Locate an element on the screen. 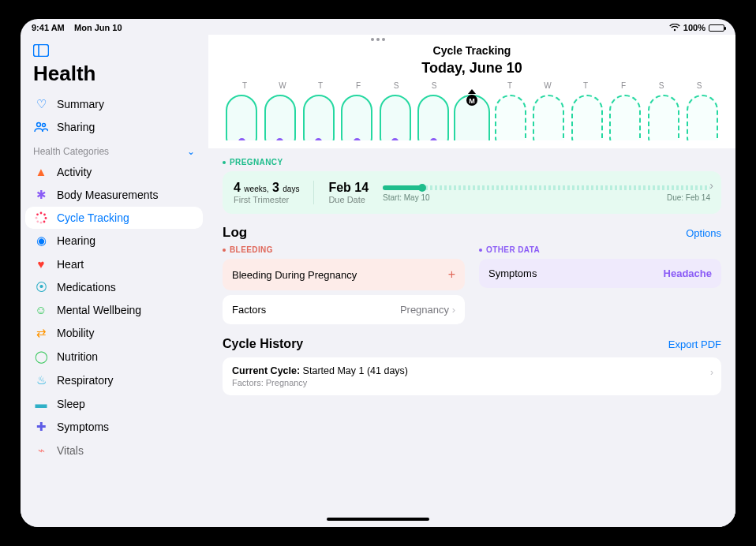  sidebar-item-mental-wellbeing: ☺ Mental Wellbeing is located at coordinates (114, 309).